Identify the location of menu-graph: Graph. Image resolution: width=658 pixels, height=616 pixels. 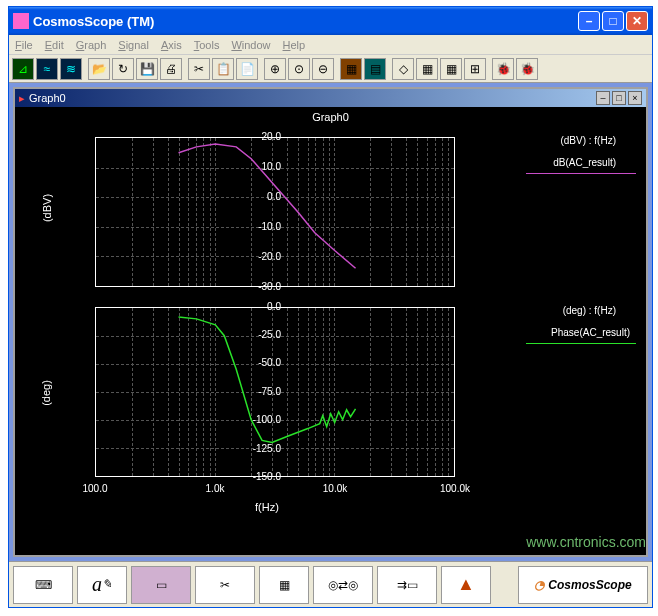
(92, 45).